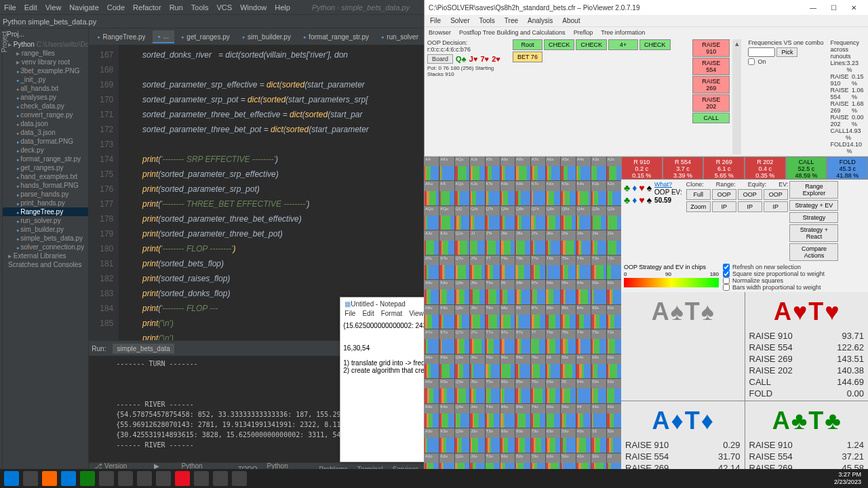 The width and height of the screenshot is (868, 488). What do you see at coordinates (583, 267) in the screenshot?
I see `grid-cell: T4s` at bounding box center [583, 267].